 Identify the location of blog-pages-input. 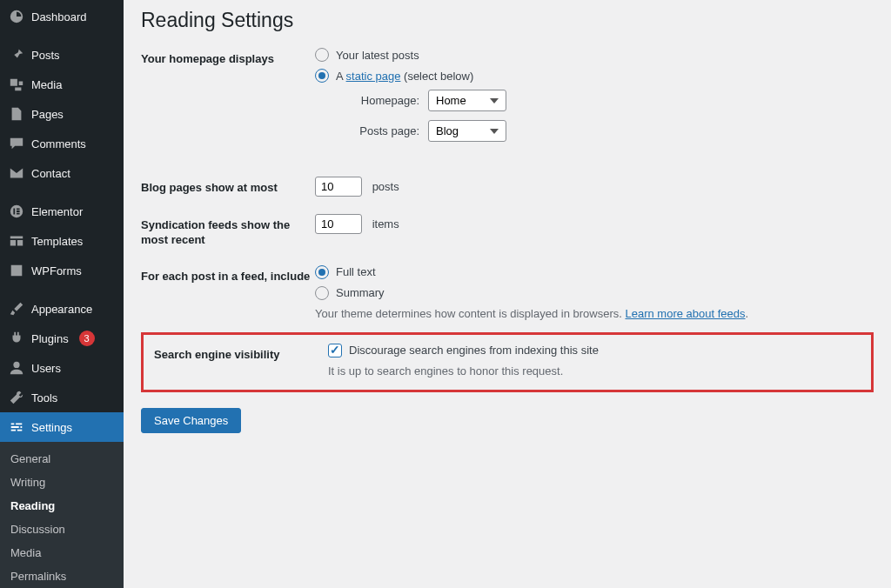
(338, 186).